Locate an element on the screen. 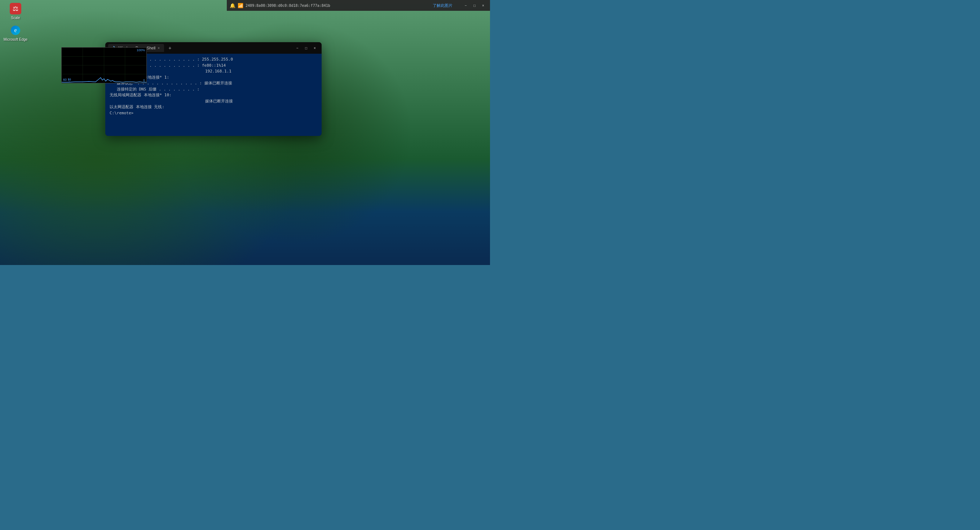 The image size is (980, 530). exp-copy-btn: ⎘ is located at coordinates (29, 142).